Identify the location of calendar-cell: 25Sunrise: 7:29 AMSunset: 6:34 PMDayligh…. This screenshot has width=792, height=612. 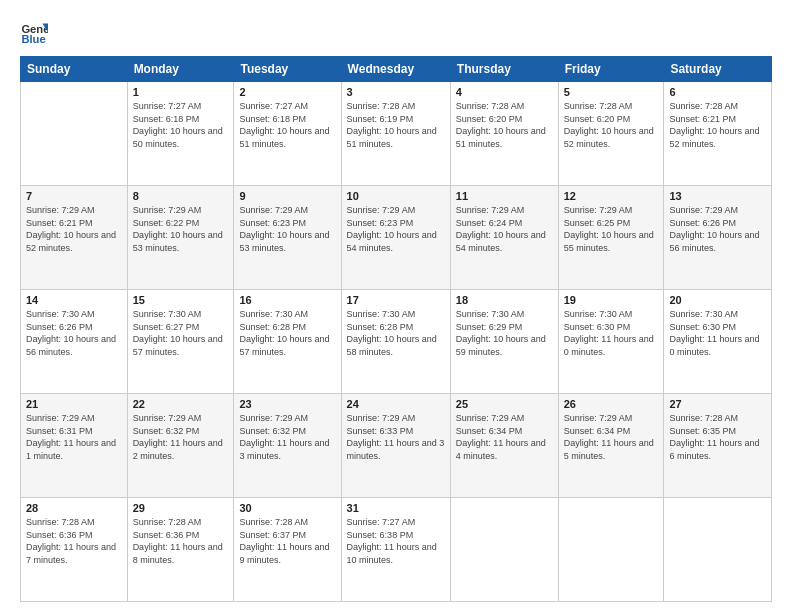
(504, 446).